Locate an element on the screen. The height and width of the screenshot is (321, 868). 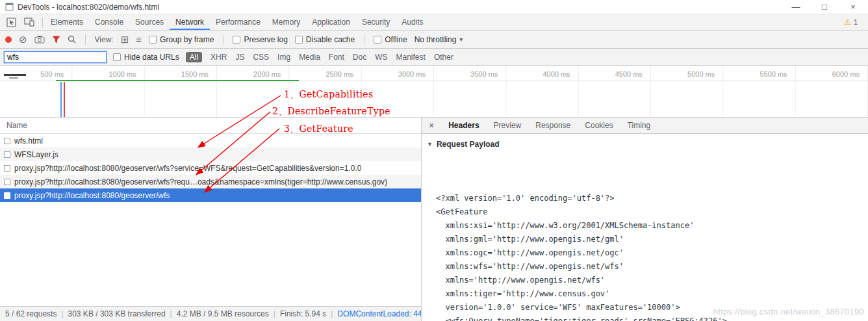
payload-line: <GetFeature is located at coordinates (652, 212).